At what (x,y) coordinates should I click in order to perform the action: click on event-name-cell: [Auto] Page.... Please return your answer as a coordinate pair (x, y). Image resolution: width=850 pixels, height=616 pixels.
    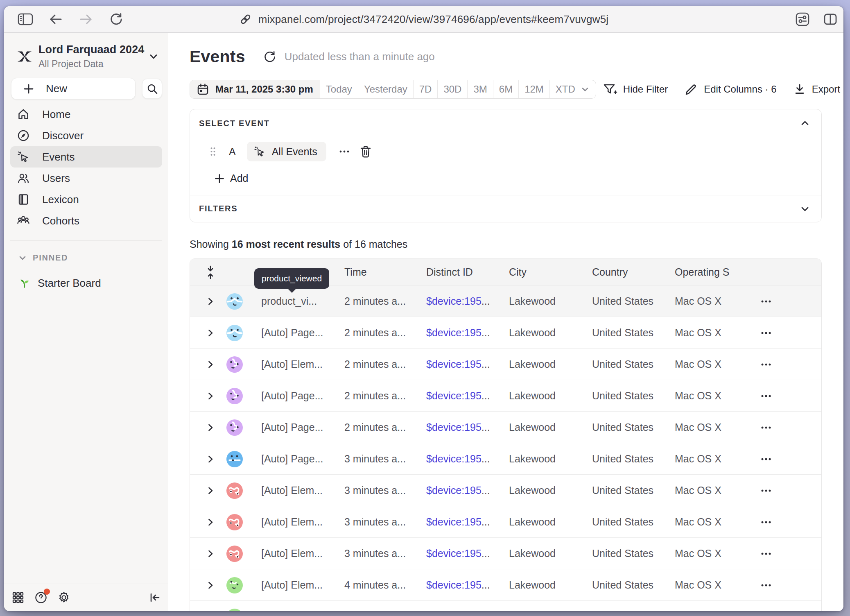
    Looking at the image, I should click on (292, 428).